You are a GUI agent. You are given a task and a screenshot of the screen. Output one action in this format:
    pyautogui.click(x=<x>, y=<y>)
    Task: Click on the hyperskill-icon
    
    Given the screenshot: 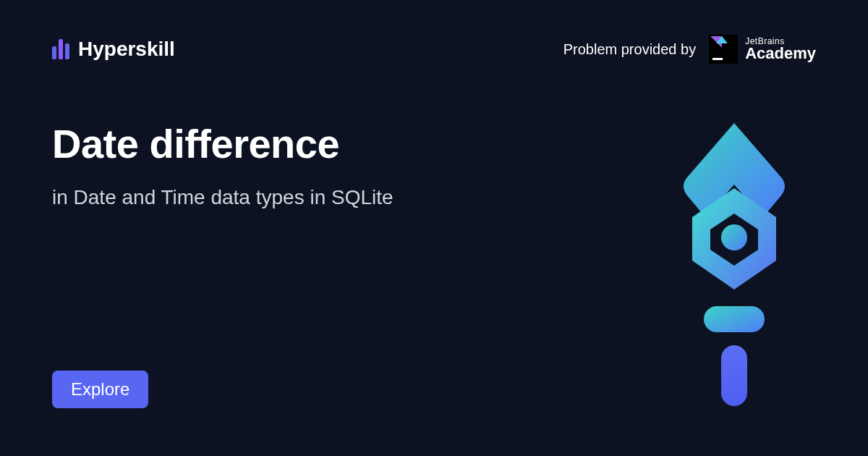 What is the action you would take?
    pyautogui.click(x=61, y=49)
    